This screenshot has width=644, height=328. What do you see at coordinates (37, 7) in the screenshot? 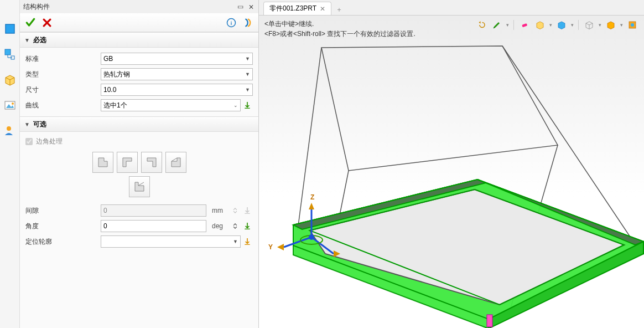
I see `panel-title-text: 结构构件` at bounding box center [37, 7].